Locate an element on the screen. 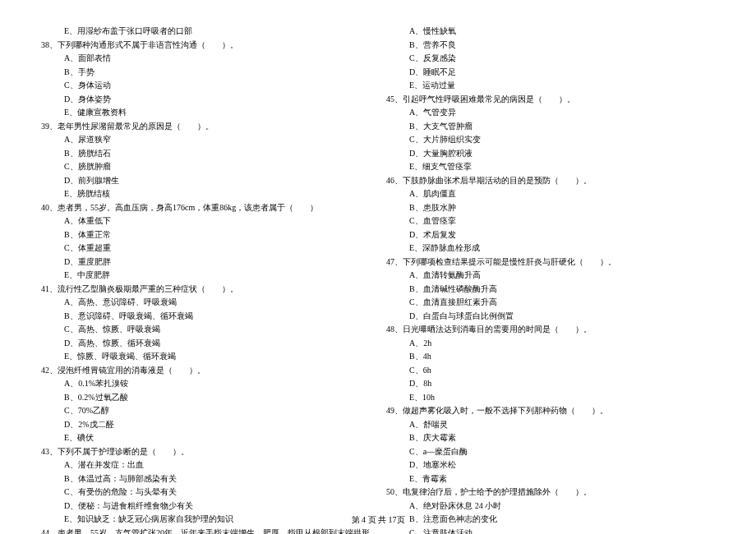 This screenshot has height=534, width=756. q45-opt-c: C、大片肺组织实变 is located at coordinates (551, 140).